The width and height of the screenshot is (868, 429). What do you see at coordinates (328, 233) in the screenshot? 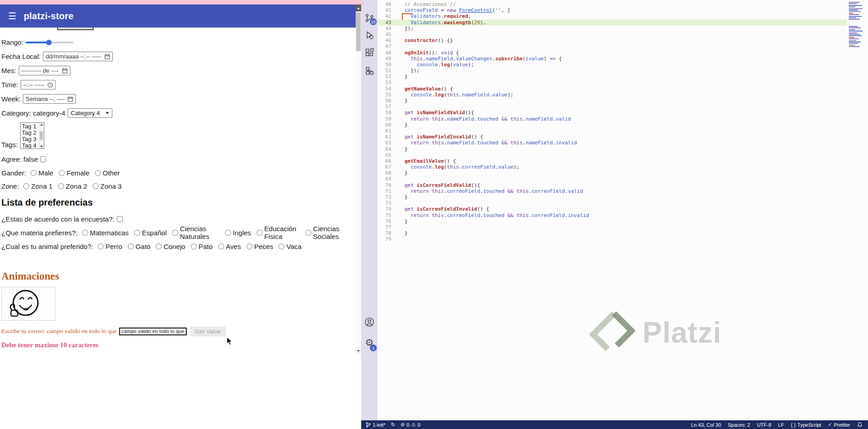
I see `materia-option: Ciencias Sociales` at bounding box center [328, 233].